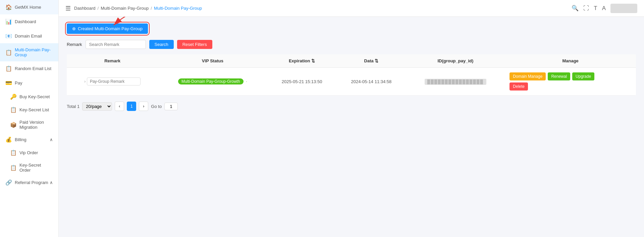  What do you see at coordinates (371, 61) in the screenshot?
I see `col-data: Data ⇅` at bounding box center [371, 61].